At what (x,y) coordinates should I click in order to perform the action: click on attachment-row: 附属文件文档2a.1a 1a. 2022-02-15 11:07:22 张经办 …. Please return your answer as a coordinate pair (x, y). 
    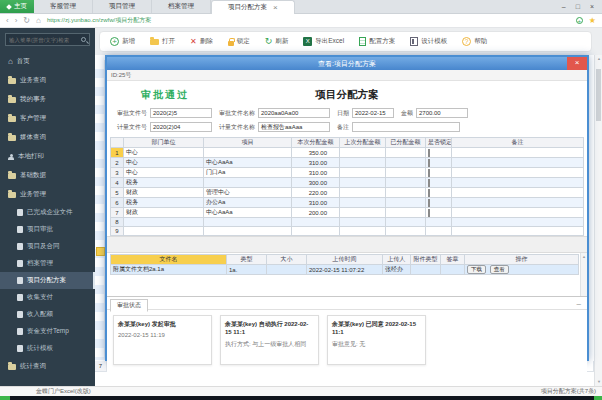
    Looking at the image, I should click on (345, 270).